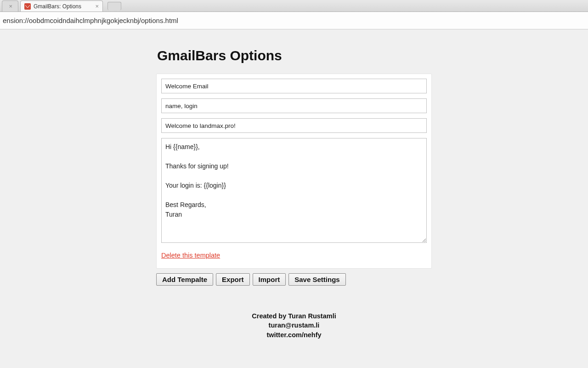 The height and width of the screenshot is (368, 588). I want to click on new-tab-button, so click(114, 6).